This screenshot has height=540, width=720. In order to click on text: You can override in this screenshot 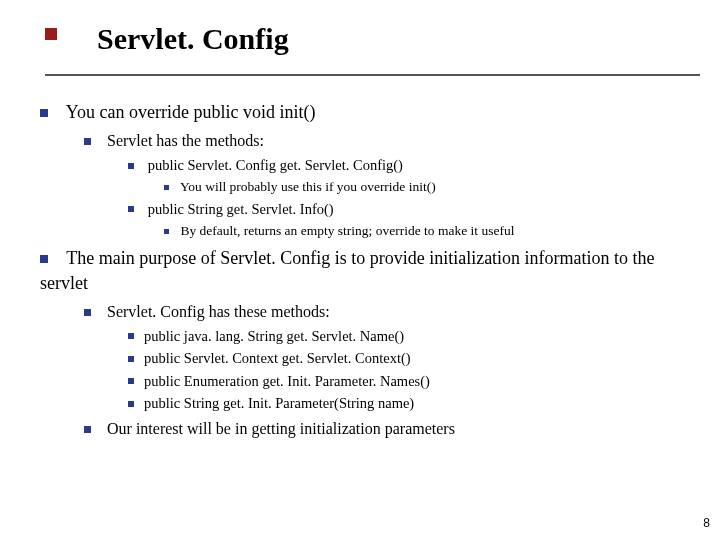, I will do `click(130, 112)`.